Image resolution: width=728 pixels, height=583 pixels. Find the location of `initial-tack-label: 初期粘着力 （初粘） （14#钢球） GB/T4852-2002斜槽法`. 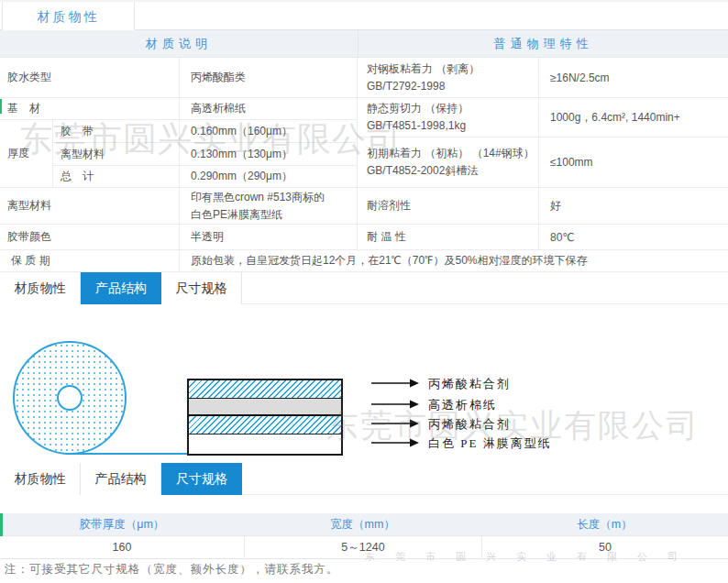

initial-tack-label: 初期粘着力 （初粘） （14#钢球） GB/T4852-2002斜槽法 is located at coordinates (448, 163).